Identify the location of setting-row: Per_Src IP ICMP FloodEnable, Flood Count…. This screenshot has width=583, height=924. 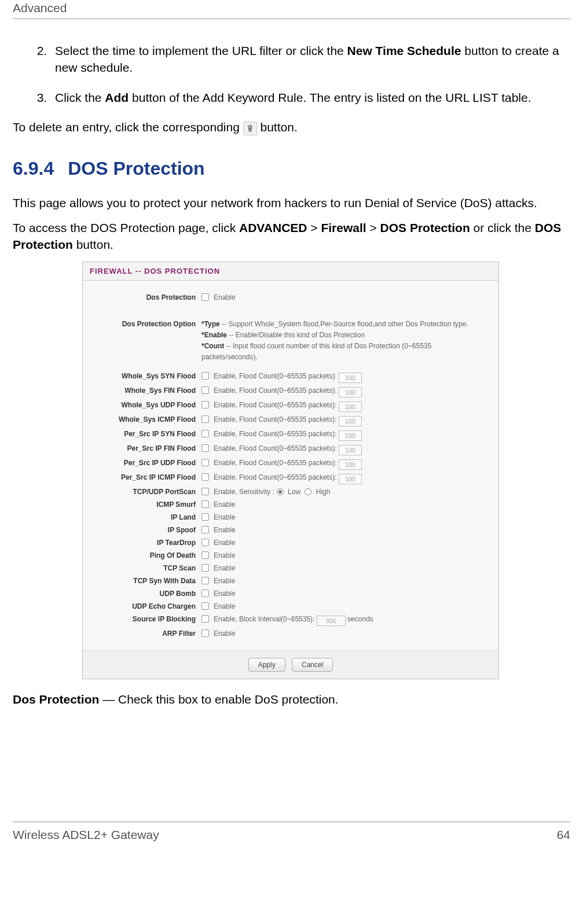
(291, 478).